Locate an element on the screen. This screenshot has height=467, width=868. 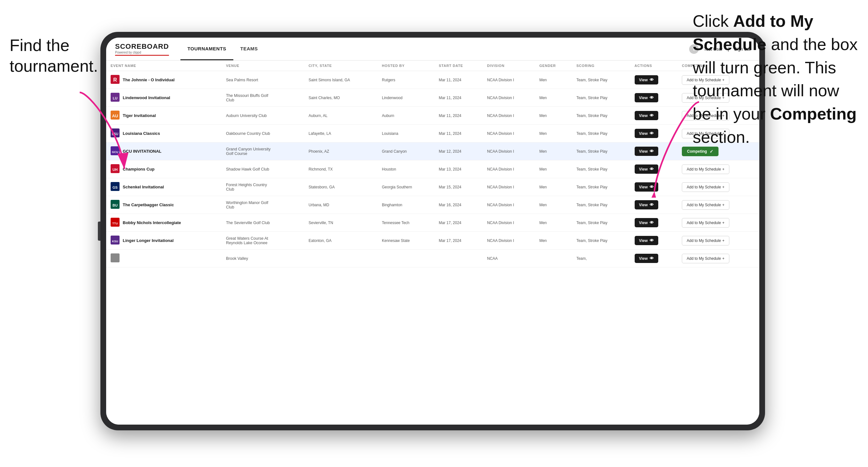
table-row: TTU Bobby Nichols Intercollegiate The Se… is located at coordinates (433, 223).